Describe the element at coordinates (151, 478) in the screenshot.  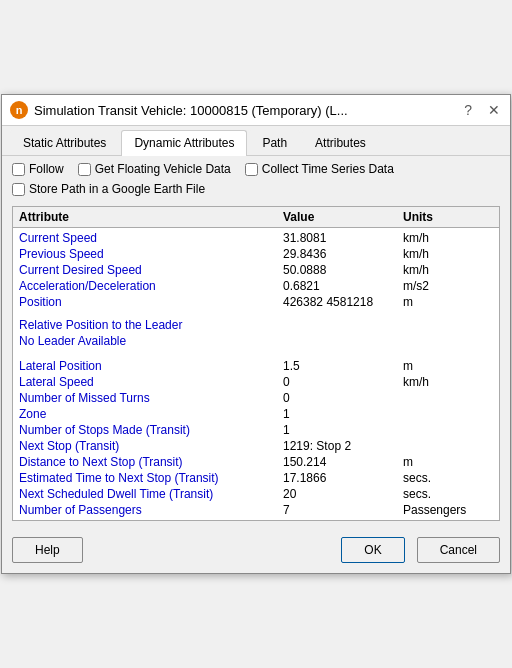
I see `attr-name: Estimated Time to Next Stop (Transit)` at that location.